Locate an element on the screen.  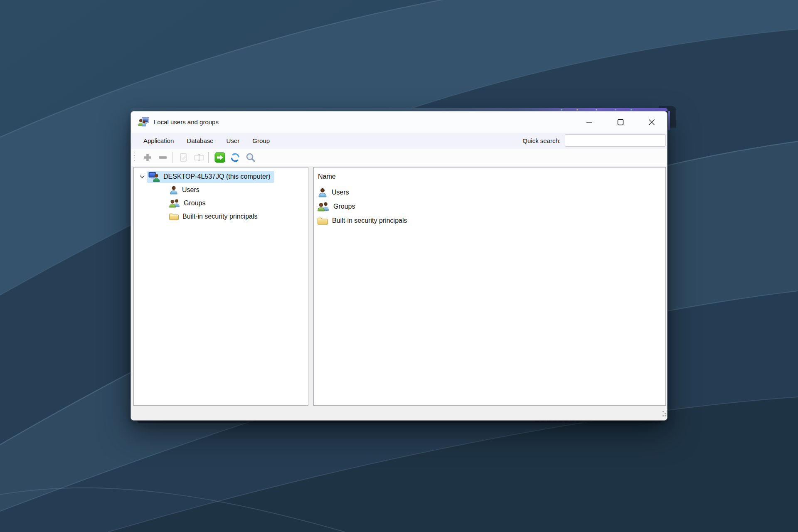
quick-search-label: Quick search: is located at coordinates (542, 140).